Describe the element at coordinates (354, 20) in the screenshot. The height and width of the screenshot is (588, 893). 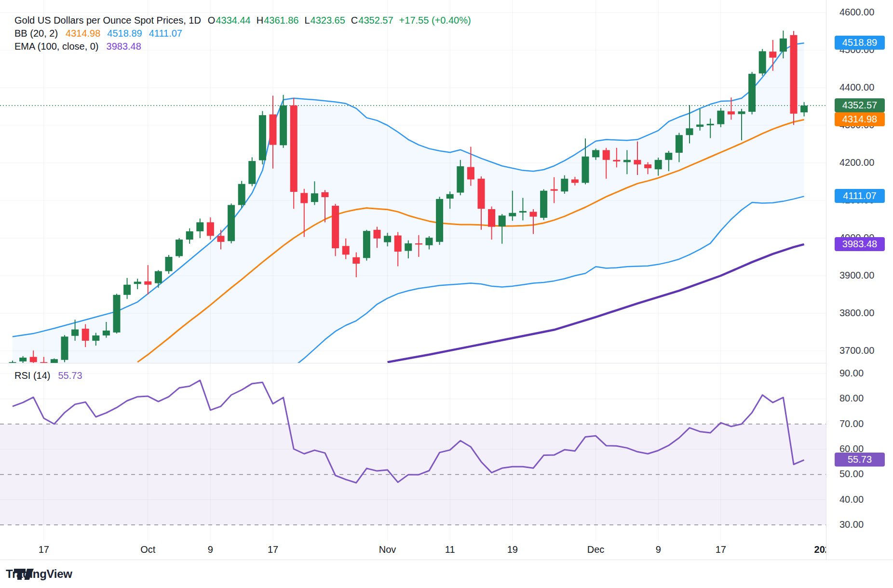
I see `symbol-row-value: C` at that location.